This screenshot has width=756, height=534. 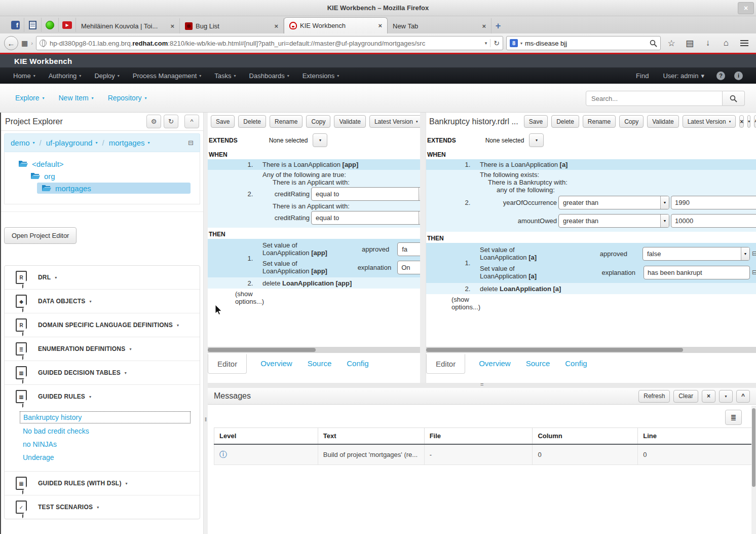 What do you see at coordinates (423, 247) in the screenshot?
I see `editor-splitter` at bounding box center [423, 247].